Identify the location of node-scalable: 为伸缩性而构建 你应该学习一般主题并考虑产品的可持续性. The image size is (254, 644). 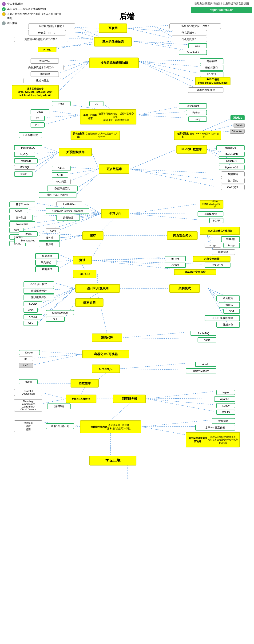
(111, 427).